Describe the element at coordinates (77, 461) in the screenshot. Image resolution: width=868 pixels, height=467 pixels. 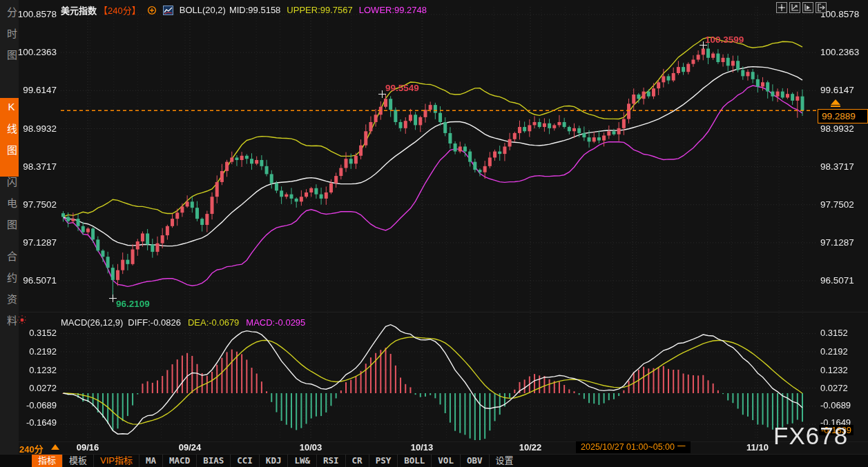
I see `tab-template: 模板` at that location.